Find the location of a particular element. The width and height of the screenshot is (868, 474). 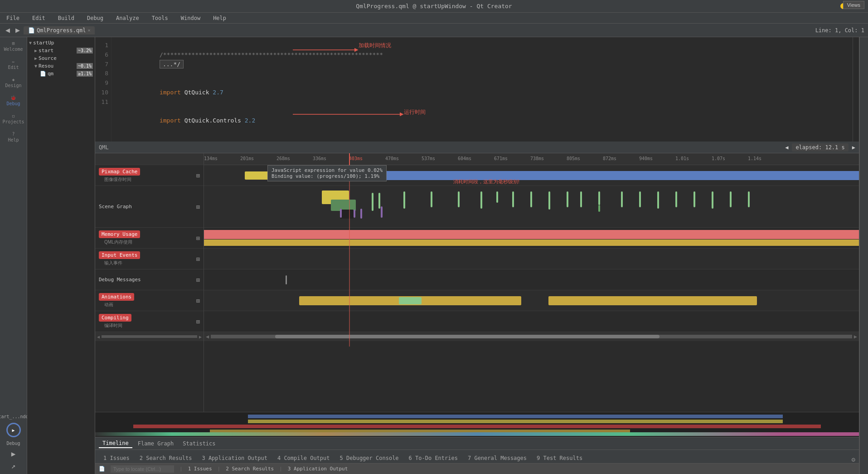

sidebar-item-welcome: ⊞ Welcome is located at coordinates (13, 46).